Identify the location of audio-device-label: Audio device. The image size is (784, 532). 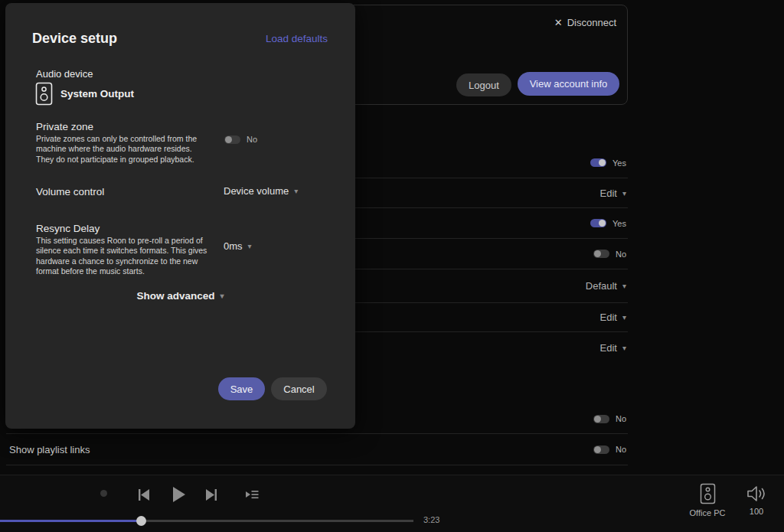
(64, 73).